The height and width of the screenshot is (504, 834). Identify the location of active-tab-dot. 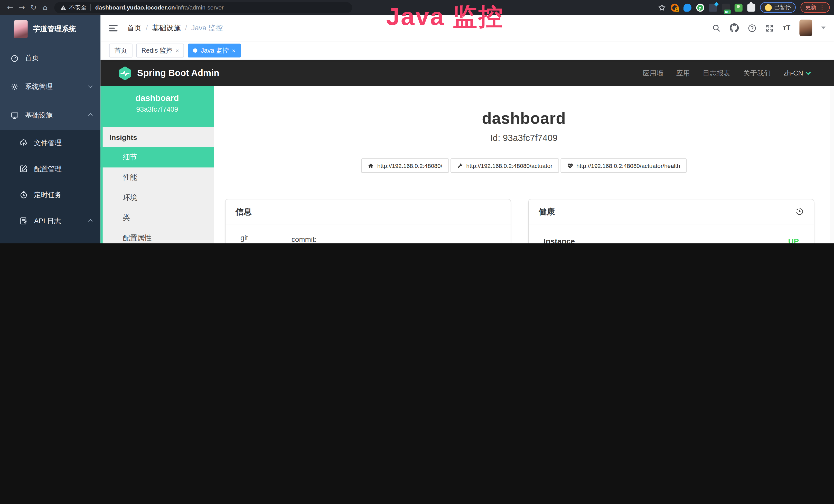
(196, 51).